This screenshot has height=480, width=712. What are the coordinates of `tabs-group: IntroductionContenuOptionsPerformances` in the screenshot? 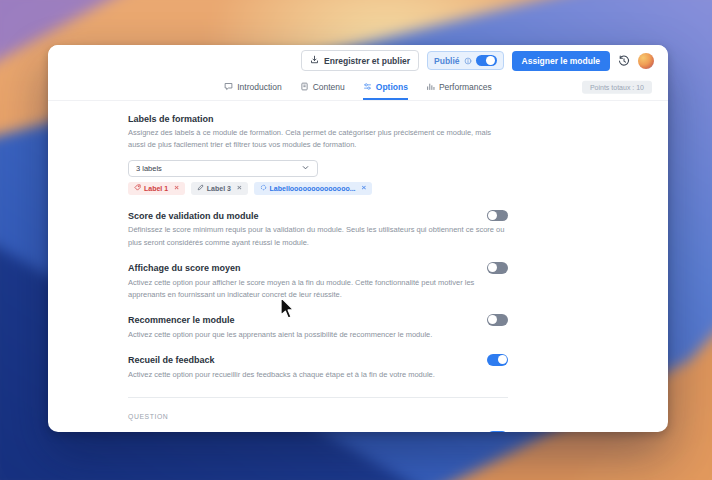 It's located at (358, 88).